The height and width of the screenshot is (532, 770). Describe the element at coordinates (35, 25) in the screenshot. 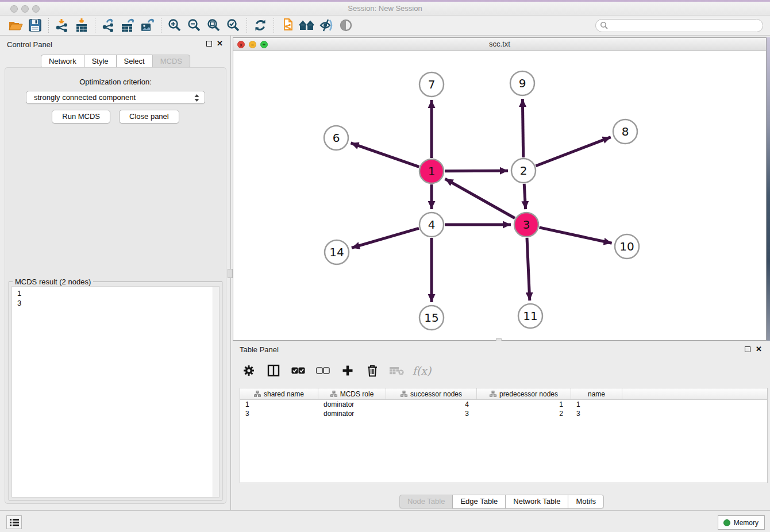

I see `save-session-icon` at that location.